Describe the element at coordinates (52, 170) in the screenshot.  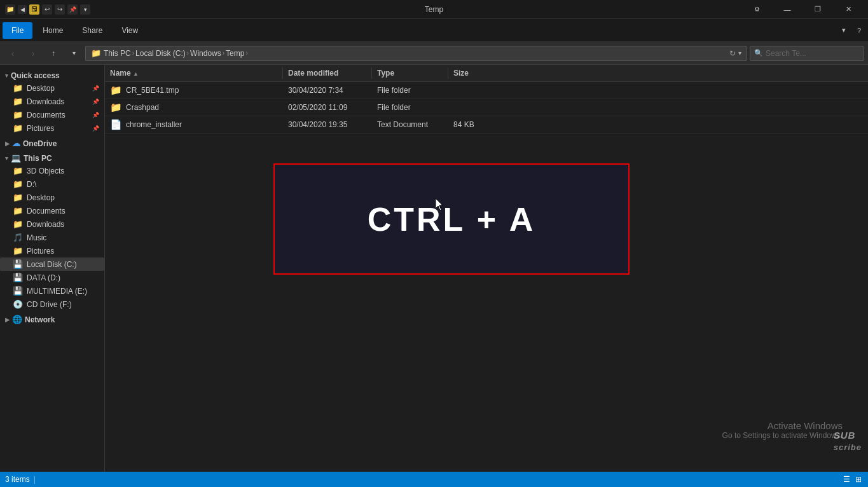
I see `sidebar-item-3d-objects: 📁 3D Objects` at that location.